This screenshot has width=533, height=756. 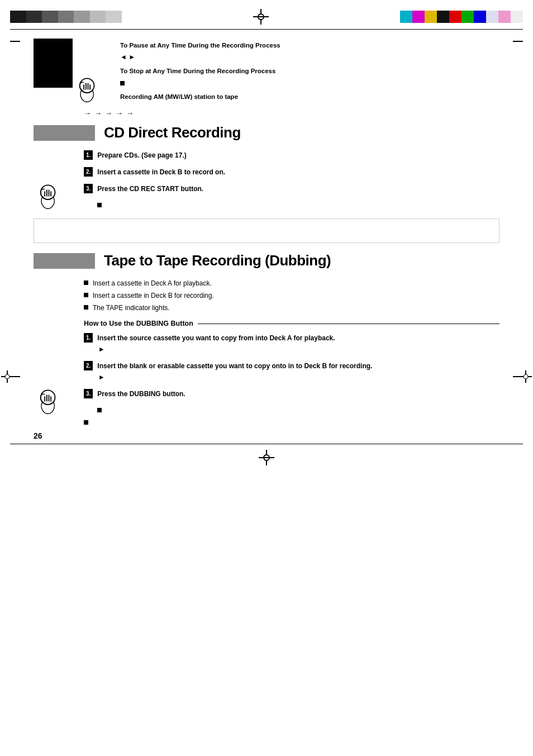 What do you see at coordinates (310, 97) in the screenshot?
I see `am-heading: Recording AM (MW/LW) station to tape` at bounding box center [310, 97].